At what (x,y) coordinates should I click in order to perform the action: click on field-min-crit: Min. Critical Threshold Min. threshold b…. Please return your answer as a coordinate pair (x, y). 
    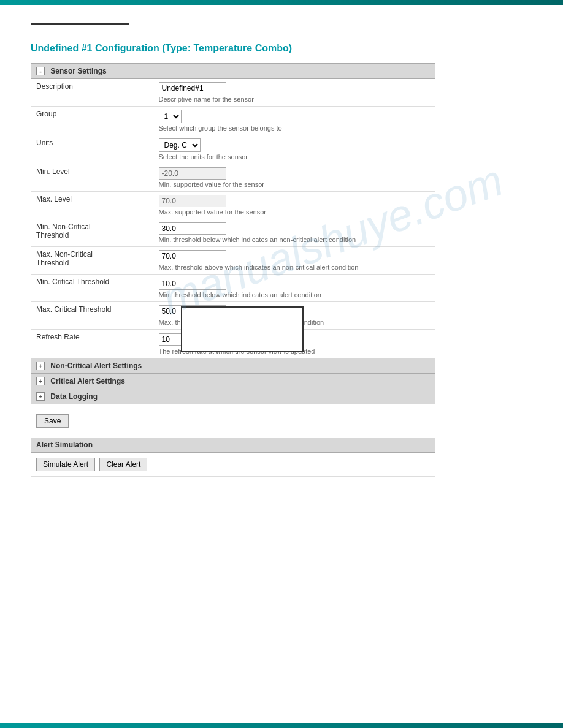
    Looking at the image, I should click on (233, 288).